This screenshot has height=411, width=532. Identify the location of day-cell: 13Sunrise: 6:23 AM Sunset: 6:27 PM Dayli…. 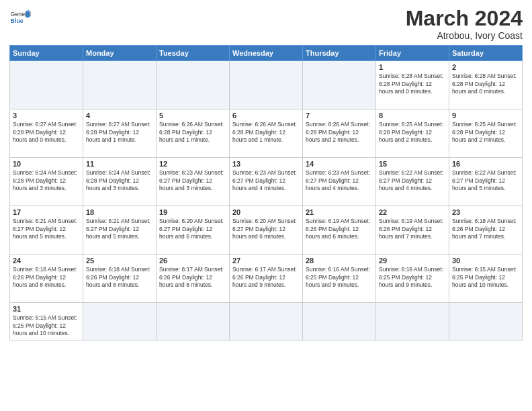
(266, 182).